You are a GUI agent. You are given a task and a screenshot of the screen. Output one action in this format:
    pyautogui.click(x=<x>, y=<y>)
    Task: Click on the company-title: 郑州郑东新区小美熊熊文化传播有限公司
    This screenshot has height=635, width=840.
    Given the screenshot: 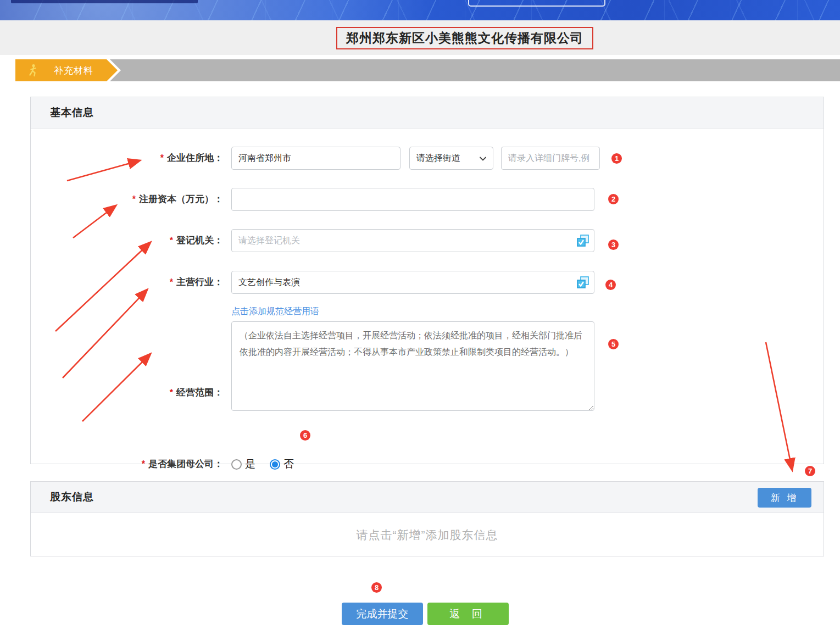 What is the action you would take?
    pyautogui.click(x=465, y=38)
    